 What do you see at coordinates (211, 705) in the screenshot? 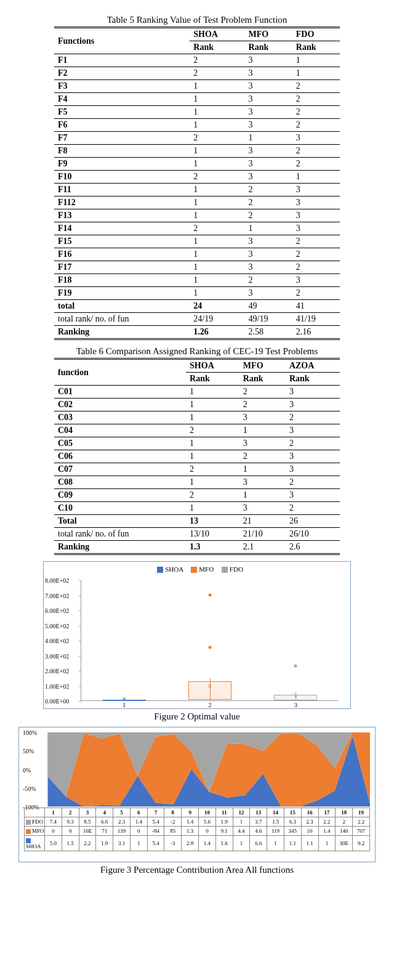
I see `x-tick-label: 2` at bounding box center [211, 705].